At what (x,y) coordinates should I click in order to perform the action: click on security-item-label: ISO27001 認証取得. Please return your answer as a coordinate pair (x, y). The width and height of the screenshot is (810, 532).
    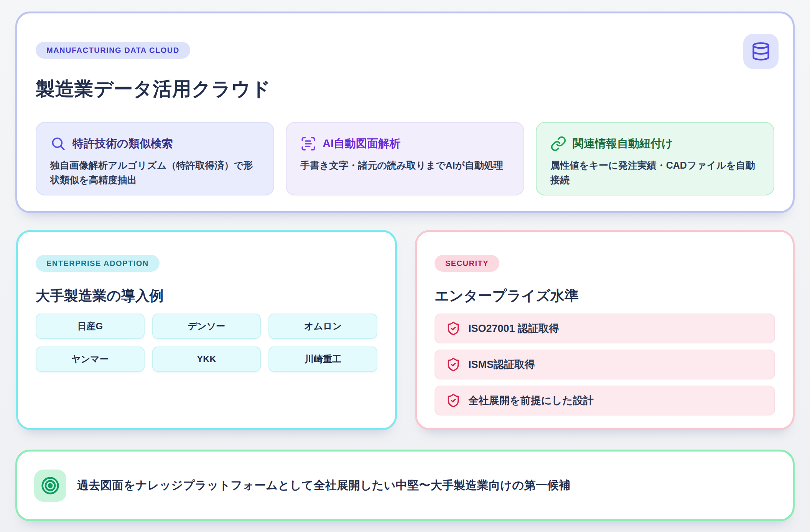
    Looking at the image, I should click on (514, 328).